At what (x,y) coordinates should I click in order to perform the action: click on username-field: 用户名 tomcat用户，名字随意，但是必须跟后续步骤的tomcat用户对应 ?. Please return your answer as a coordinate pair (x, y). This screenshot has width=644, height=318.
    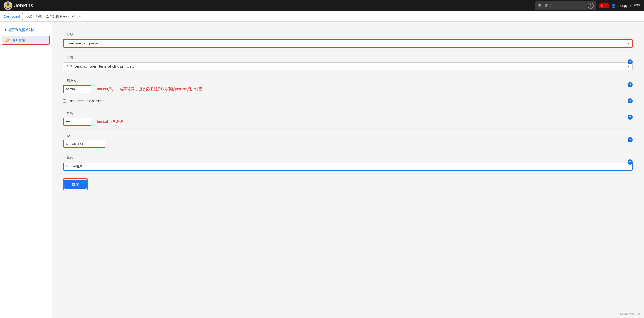
    Looking at the image, I should click on (348, 85).